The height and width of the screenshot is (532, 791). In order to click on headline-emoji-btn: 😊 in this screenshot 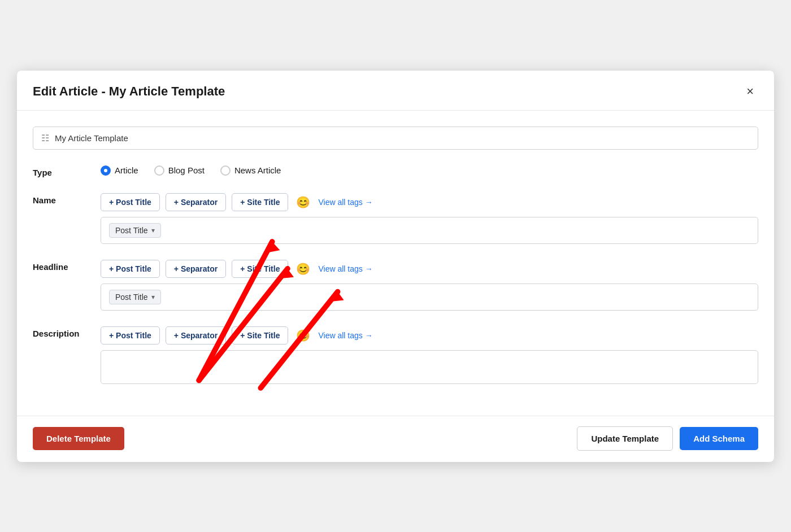, I will do `click(303, 269)`.